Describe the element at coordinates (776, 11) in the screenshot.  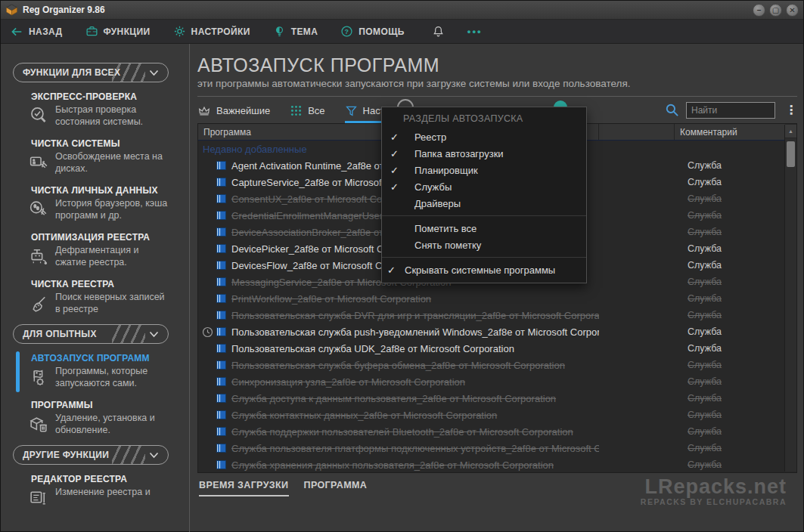
I see `maximize-button: ▢` at that location.